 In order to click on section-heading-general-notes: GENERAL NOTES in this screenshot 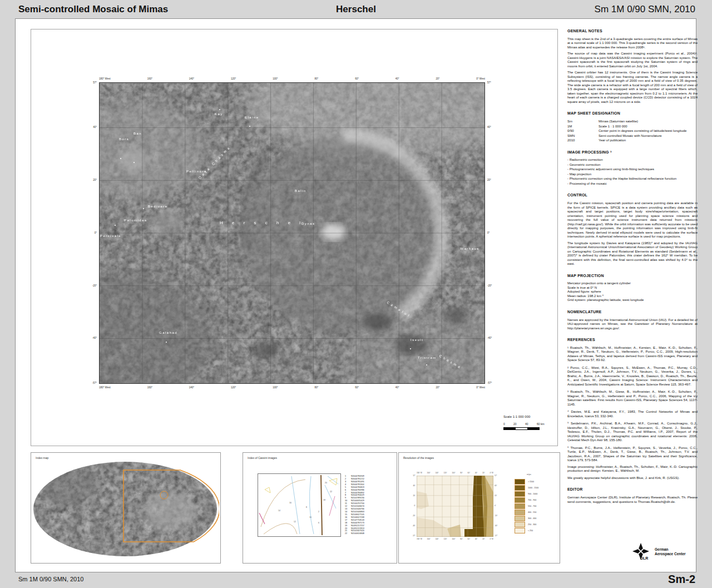, I will do `click(632, 31)`.